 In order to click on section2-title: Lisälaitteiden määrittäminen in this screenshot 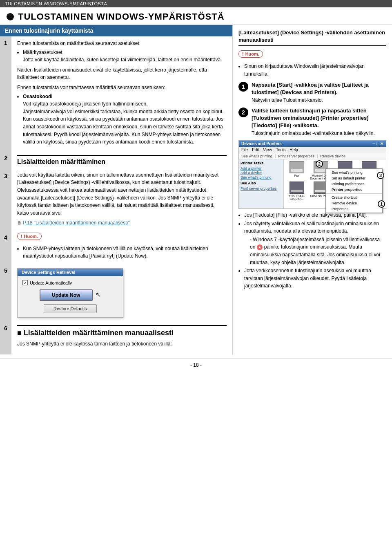, I will do `click(122, 162)`.